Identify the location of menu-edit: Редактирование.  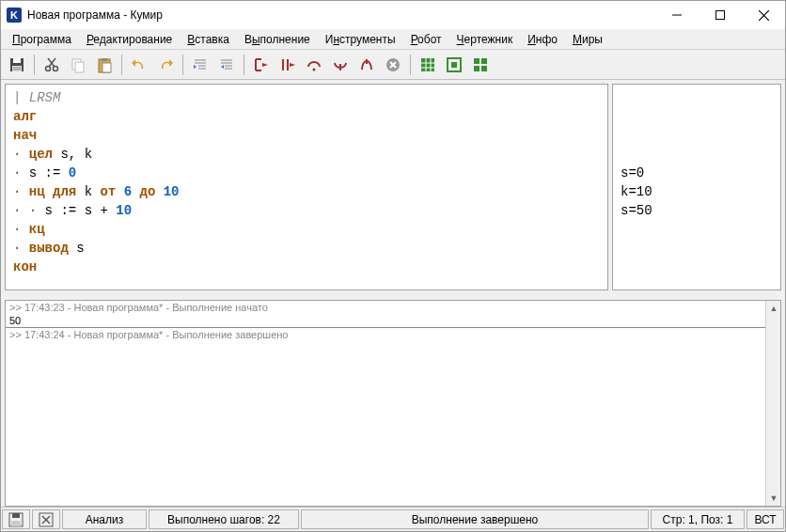
(130, 39).